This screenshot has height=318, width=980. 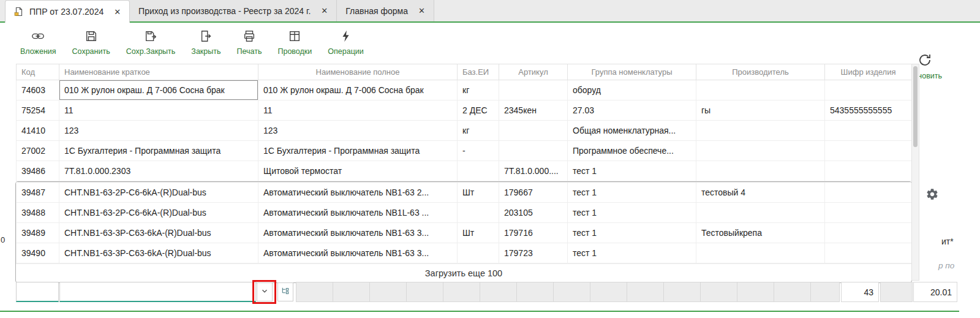 I want to click on cell: CHT.NB1-63-2P-C6-6kA-(R)Dual-bus, so click(x=159, y=213).